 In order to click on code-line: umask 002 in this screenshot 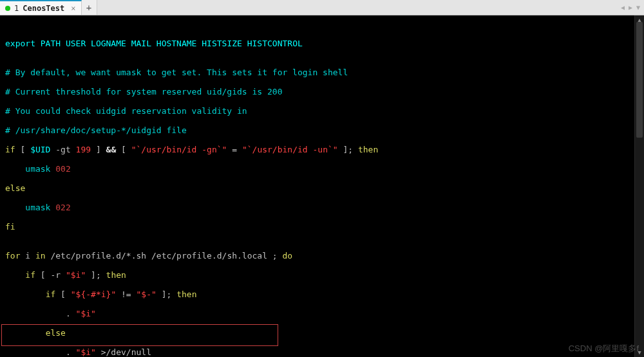, I will do `click(322, 169)`.